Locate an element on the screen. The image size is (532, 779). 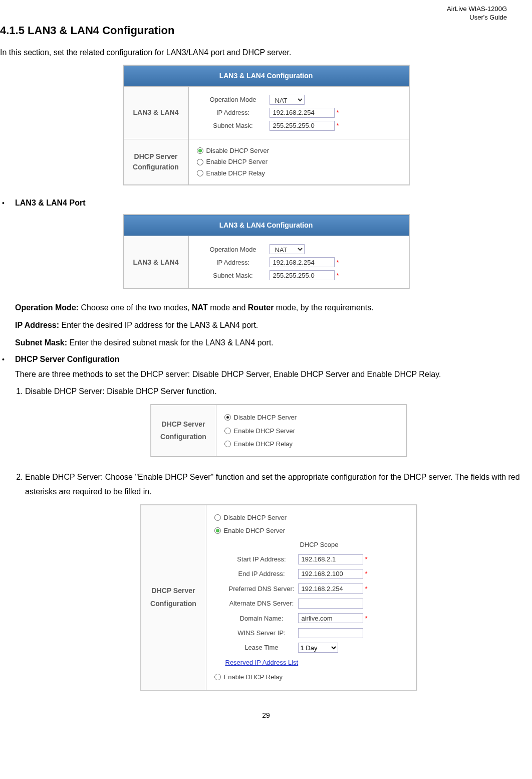
desc-ip: IP Address: Enter the desired IP address… is located at coordinates (274, 326).